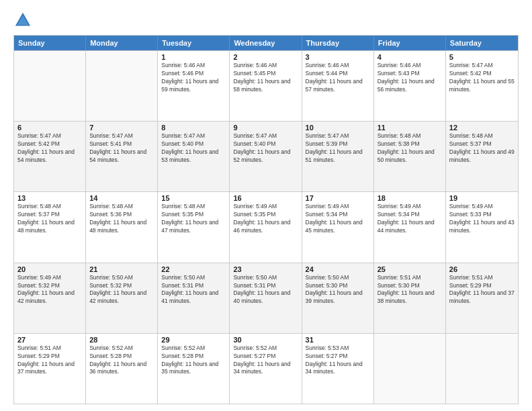 The width and height of the screenshot is (532, 411). What do you see at coordinates (338, 269) in the screenshot?
I see `day-number: 24` at bounding box center [338, 269].